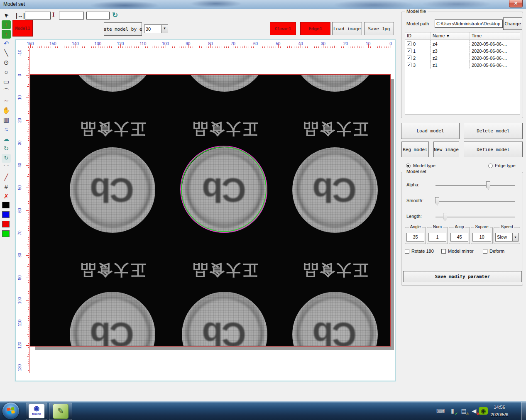 This screenshot has height=420, width=526. What do you see at coordinates (6, 168) in the screenshot?
I see `arc-small-icon: ⌒` at bounding box center [6, 168].